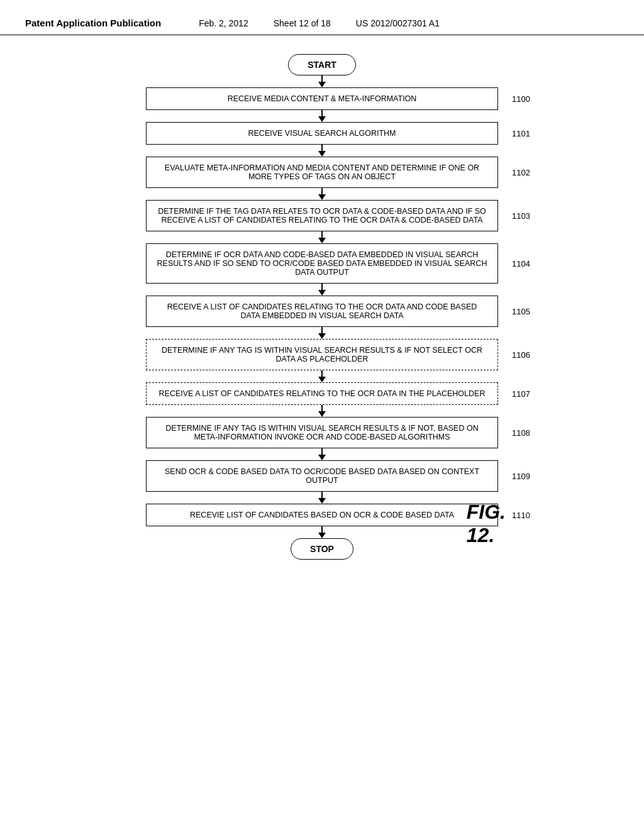  Describe the element at coordinates (302, 23) in the screenshot. I see `sheet-label: Sheet 12 of 18` at that location.